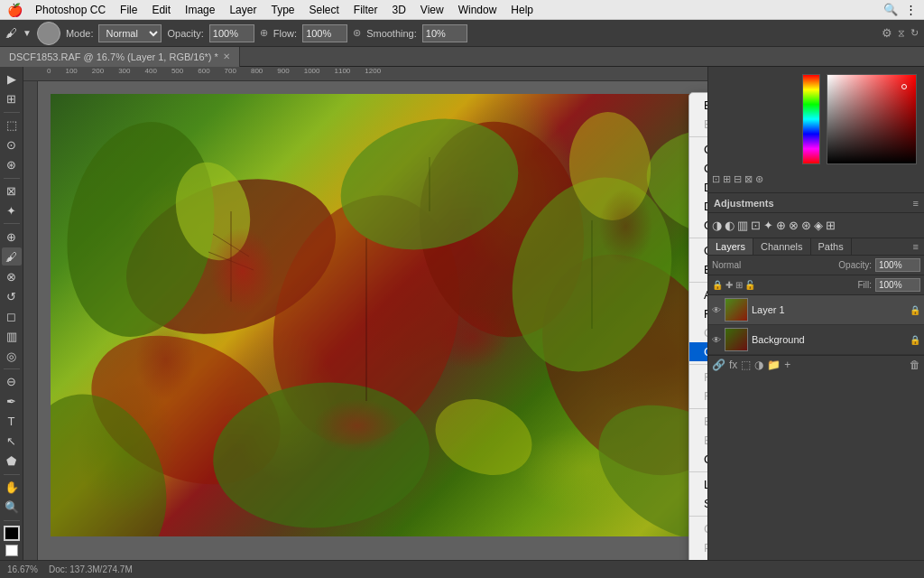  I want to click on airbrush-icon: ⊛, so click(357, 33).